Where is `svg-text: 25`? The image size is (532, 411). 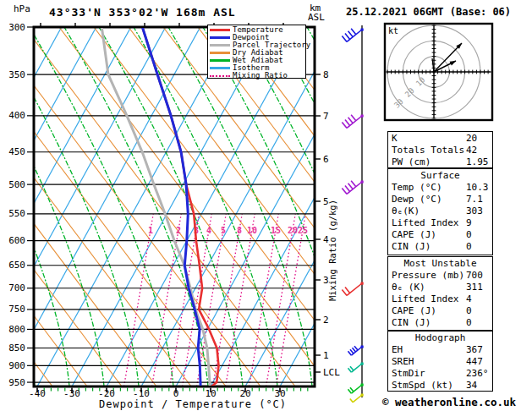 svg-text: 25 is located at coordinates (303, 230).